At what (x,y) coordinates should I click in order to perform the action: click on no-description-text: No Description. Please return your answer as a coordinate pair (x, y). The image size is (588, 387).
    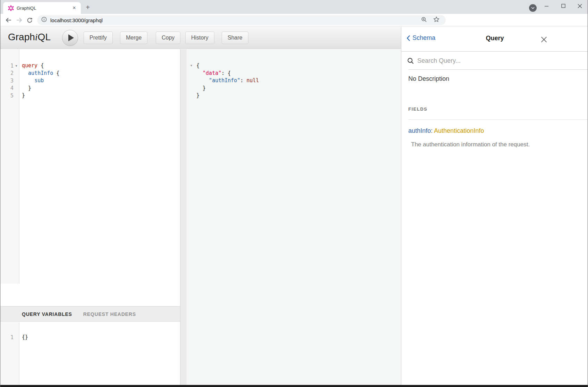
    Looking at the image, I should click on (429, 79).